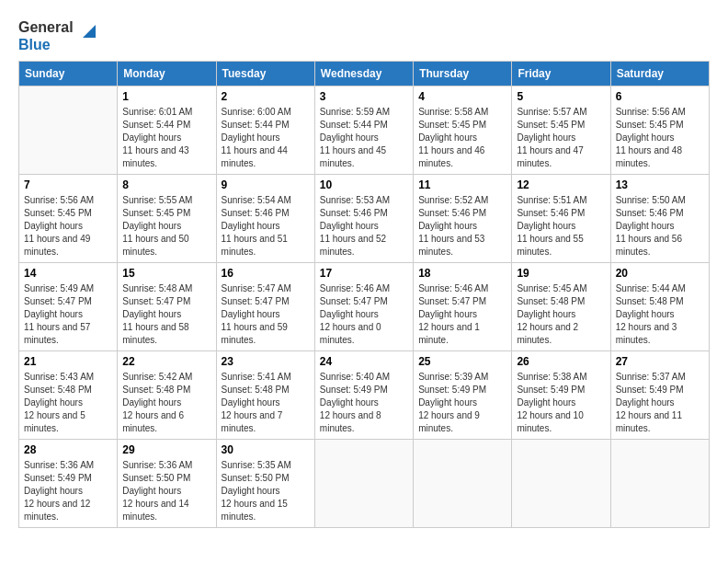 This screenshot has height=563, width=728. Describe the element at coordinates (561, 226) in the screenshot. I see `day-info: Sunrise: 5:51 AMSunset: 5:46 PMDaylight …` at that location.